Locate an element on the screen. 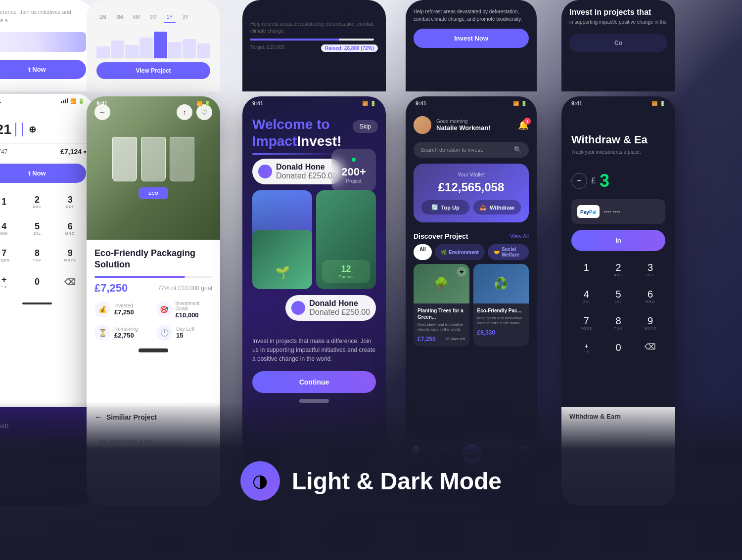 Image resolution: width=742 pixels, height=560 pixels. key-delete: ⌫ is located at coordinates (70, 282).